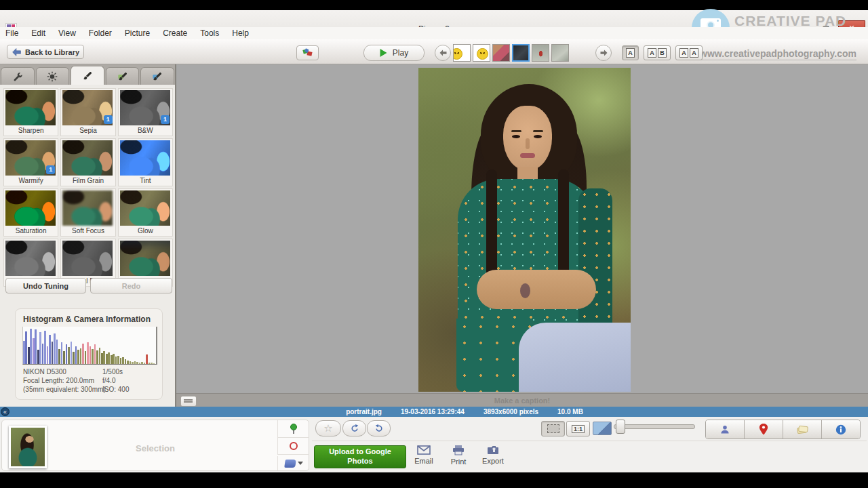 This screenshot has width=868, height=488. Describe the element at coordinates (42, 33) in the screenshot. I see `menu-item-edit: Edit` at that location.